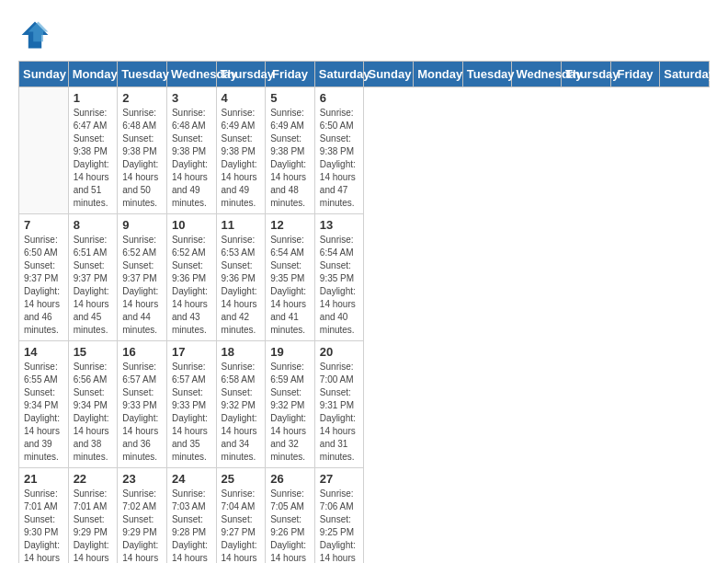  I want to click on day-number: 1, so click(94, 98).